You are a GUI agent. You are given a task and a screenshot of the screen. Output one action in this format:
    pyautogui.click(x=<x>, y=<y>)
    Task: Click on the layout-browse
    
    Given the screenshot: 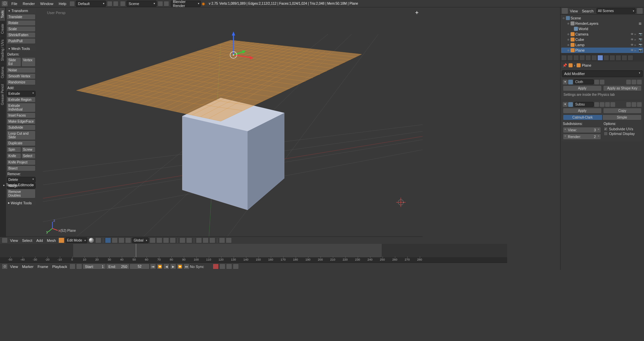 What is the action you would take?
    pyautogui.click(x=72, y=4)
    